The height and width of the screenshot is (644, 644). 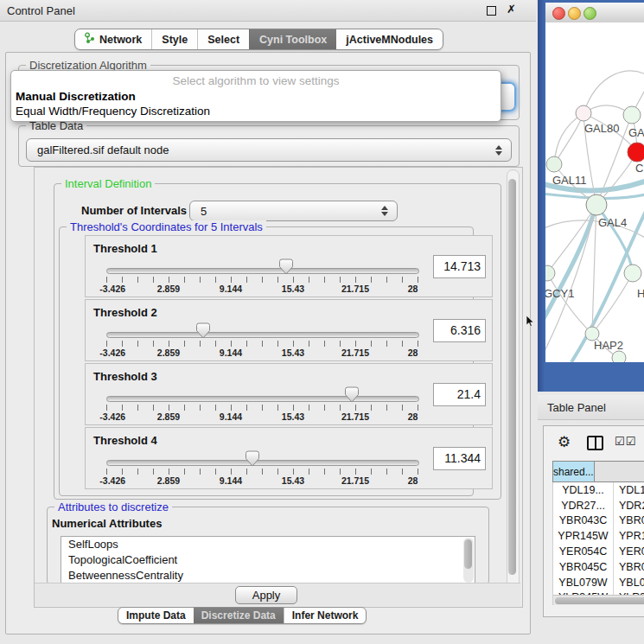 What do you see at coordinates (294, 211) in the screenshot?
I see `num-intervals-combobox: 5` at bounding box center [294, 211].